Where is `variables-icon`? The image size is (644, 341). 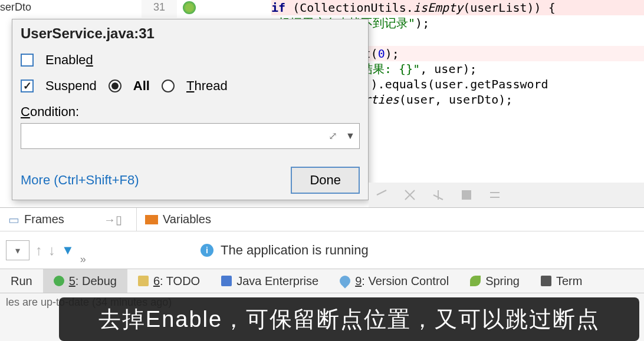
variables-icon is located at coordinates (152, 220).